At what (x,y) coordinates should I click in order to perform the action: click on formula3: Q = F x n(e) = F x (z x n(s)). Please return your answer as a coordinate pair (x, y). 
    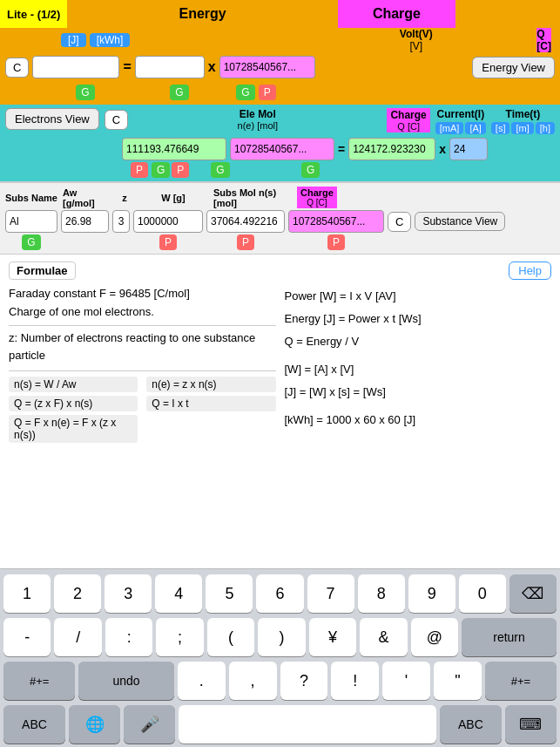
    Looking at the image, I should click on (73, 429).